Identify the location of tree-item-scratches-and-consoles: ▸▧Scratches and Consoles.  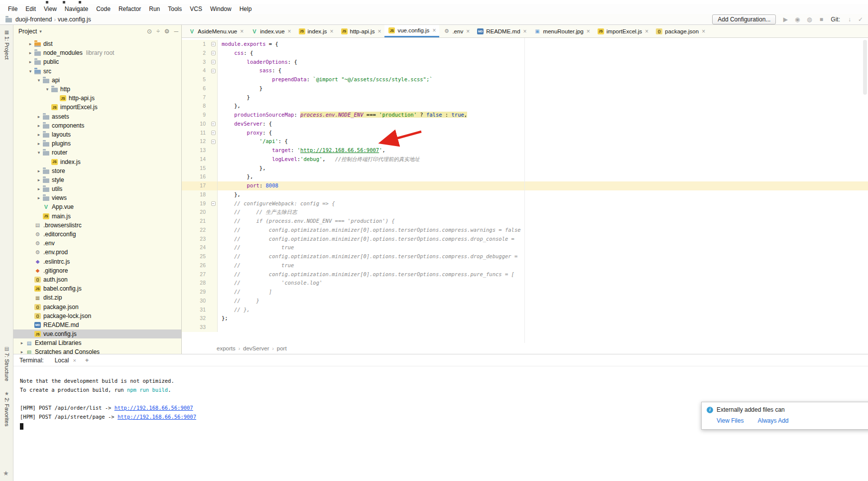
(98, 351).